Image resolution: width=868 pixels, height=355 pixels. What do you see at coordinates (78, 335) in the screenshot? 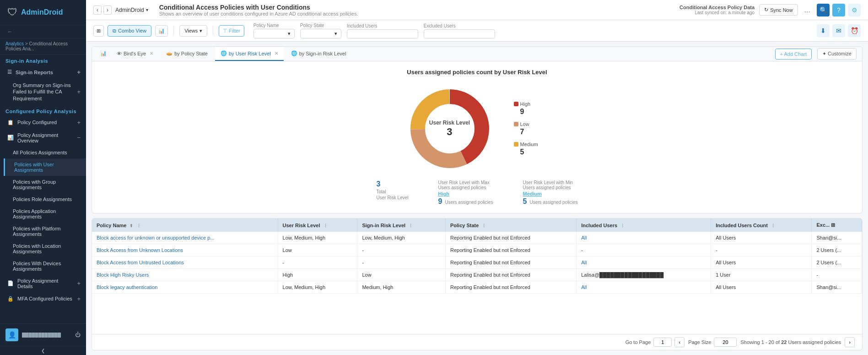
I see `power-icon: ⏻` at bounding box center [78, 335].